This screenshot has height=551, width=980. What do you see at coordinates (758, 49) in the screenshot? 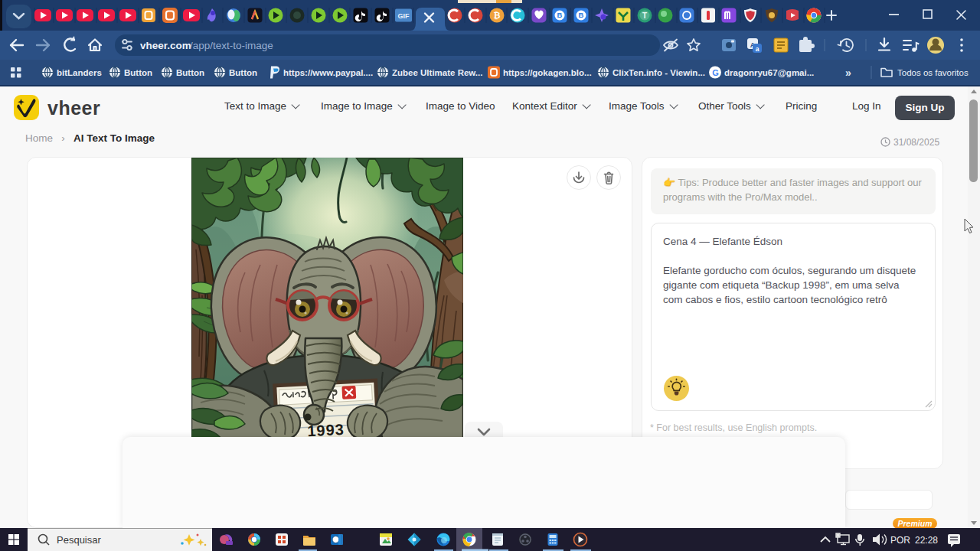
I see `svg-text: a` at bounding box center [758, 49].